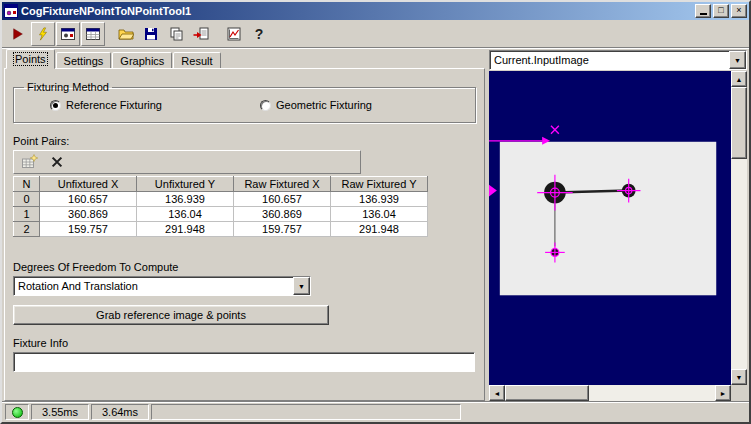 Image resolution: width=751 pixels, height=424 pixels. Describe the element at coordinates (610, 393) in the screenshot. I see `horizontal-scrollbar: ◄ ►` at that location.